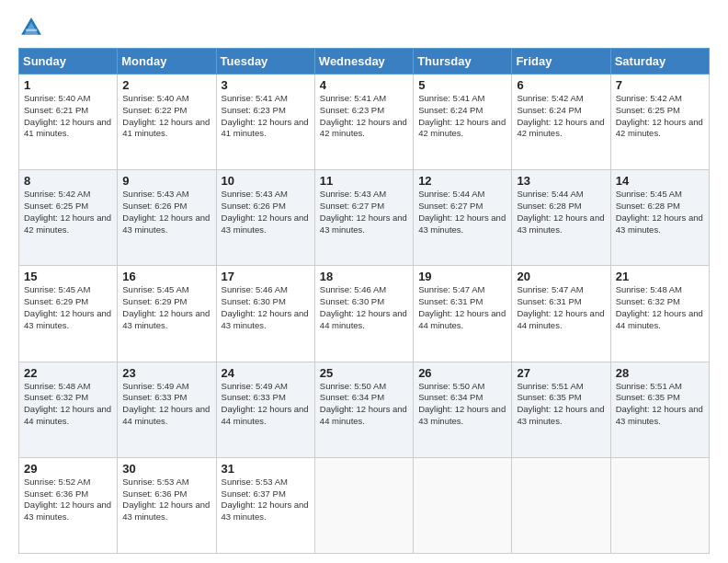  I want to click on sunset-label: Sunset: 6:34 PM, so click(352, 397).